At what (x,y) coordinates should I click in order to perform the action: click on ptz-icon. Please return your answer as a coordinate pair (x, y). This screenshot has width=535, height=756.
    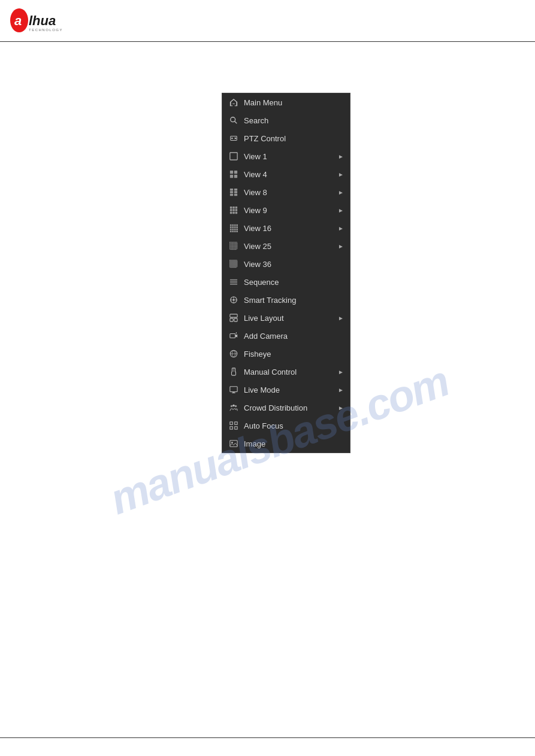
    Looking at the image, I should click on (234, 138).